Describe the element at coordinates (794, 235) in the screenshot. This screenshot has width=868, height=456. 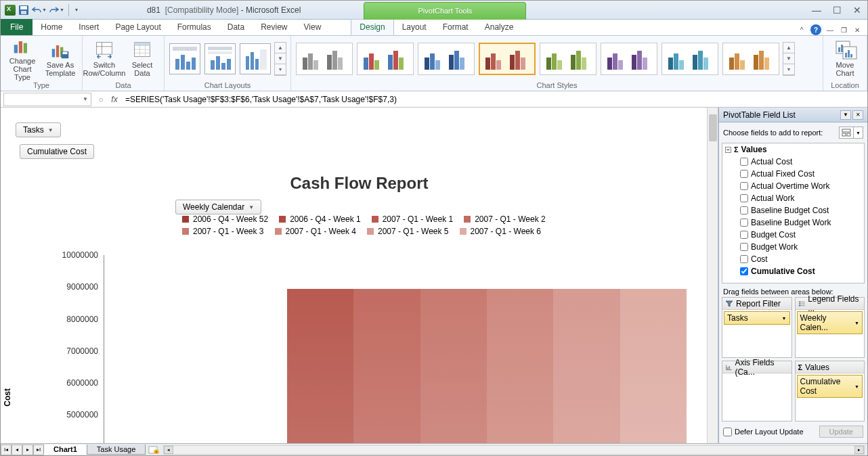
I see `field-item: Budget Cost` at that location.